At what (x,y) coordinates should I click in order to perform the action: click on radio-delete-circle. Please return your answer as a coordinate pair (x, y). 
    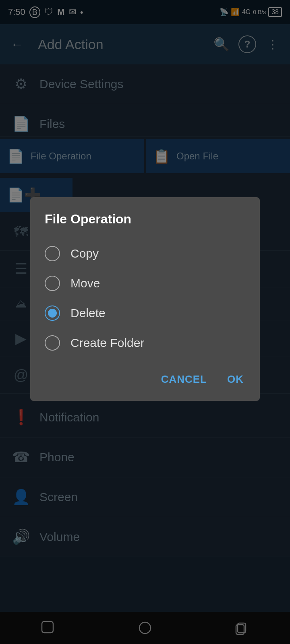
    Looking at the image, I should click on (52, 313).